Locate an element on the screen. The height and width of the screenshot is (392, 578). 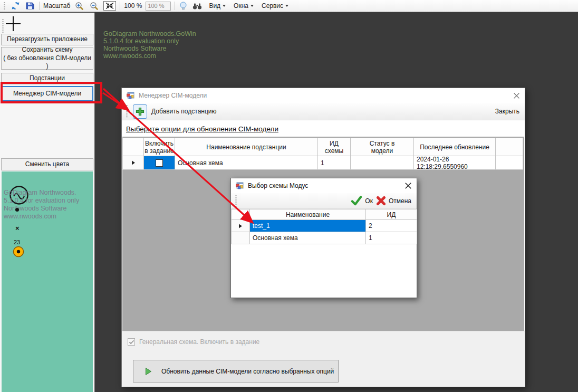
menu-service: Сервис is located at coordinates (275, 6).